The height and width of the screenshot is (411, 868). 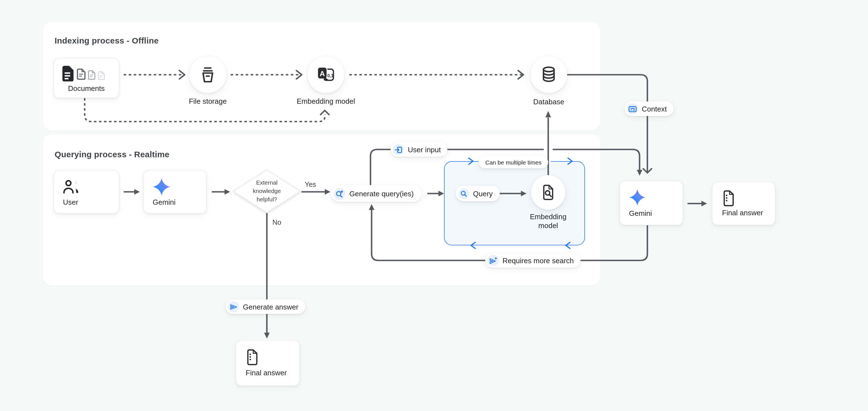 What do you see at coordinates (208, 75) in the screenshot?
I see `file-storage-node` at bounding box center [208, 75].